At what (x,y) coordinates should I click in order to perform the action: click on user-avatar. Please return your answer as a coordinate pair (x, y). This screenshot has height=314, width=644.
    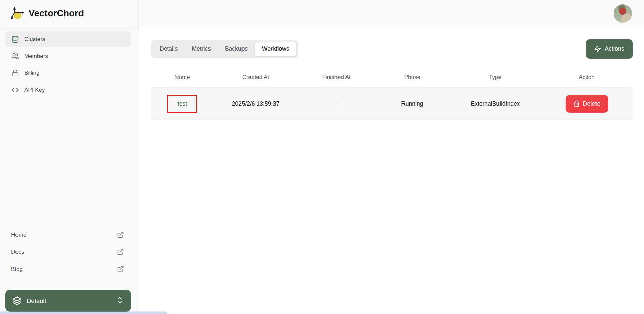
    Looking at the image, I should click on (623, 13).